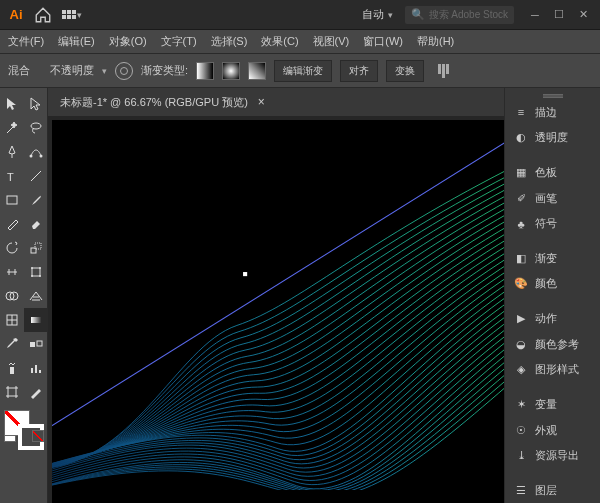 The height and width of the screenshot is (503, 600). I want to click on menu-object: 对象(O), so click(128, 42).